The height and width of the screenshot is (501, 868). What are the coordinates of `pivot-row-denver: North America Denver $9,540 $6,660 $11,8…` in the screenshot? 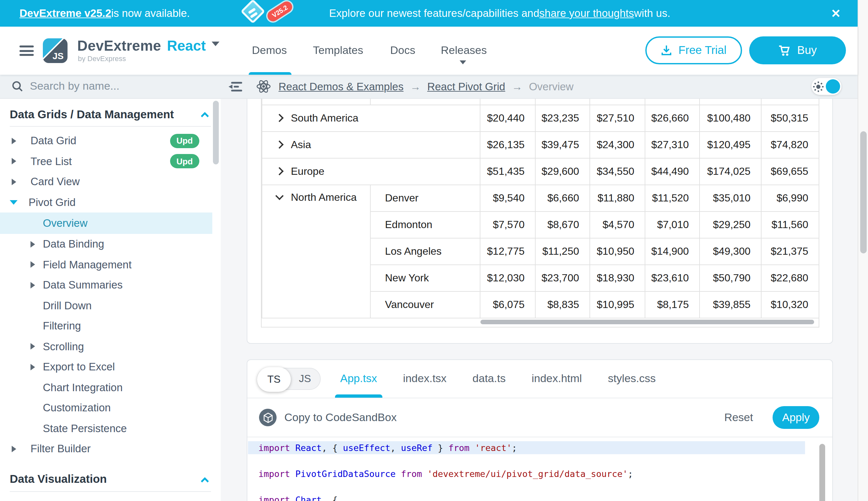 It's located at (540, 198).